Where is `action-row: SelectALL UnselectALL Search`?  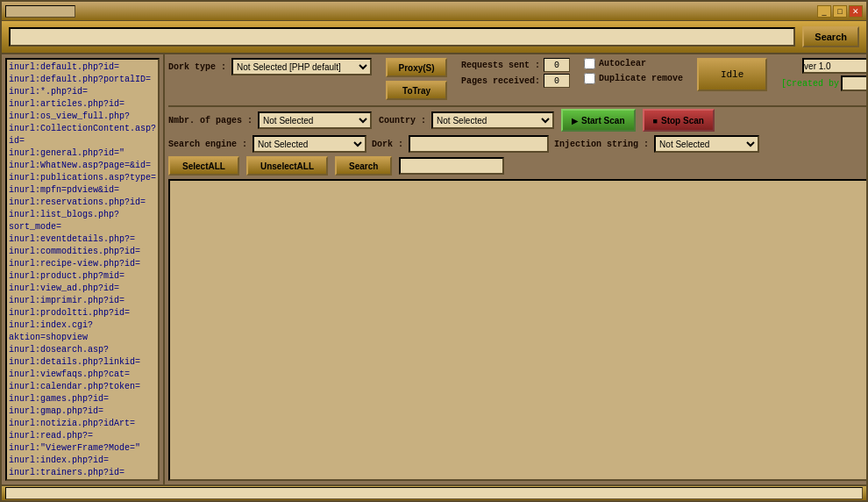 action-row: SelectALL UnselectALL Search is located at coordinates (517, 166).